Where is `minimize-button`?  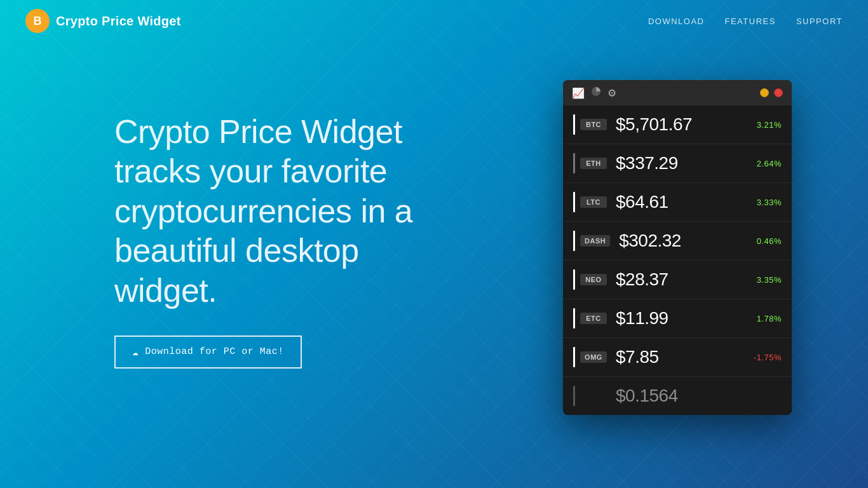
minimize-button is located at coordinates (764, 93).